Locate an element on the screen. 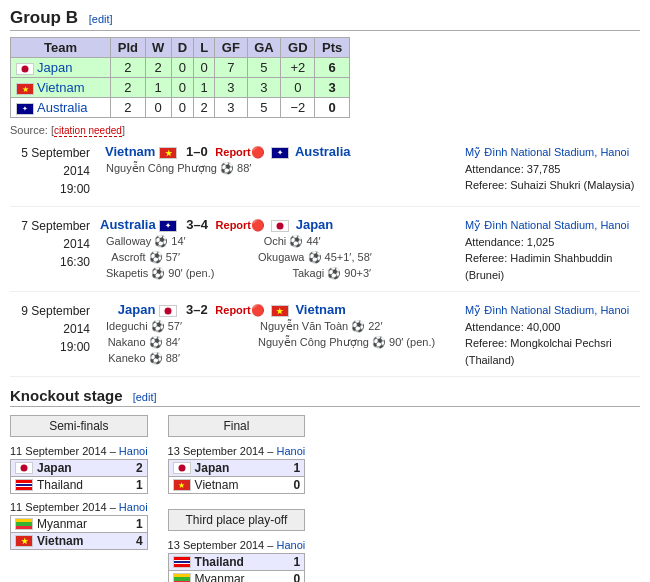 The width and height of the screenshot is (650, 582). team-cell: Vietnam is located at coordinates (61, 88).